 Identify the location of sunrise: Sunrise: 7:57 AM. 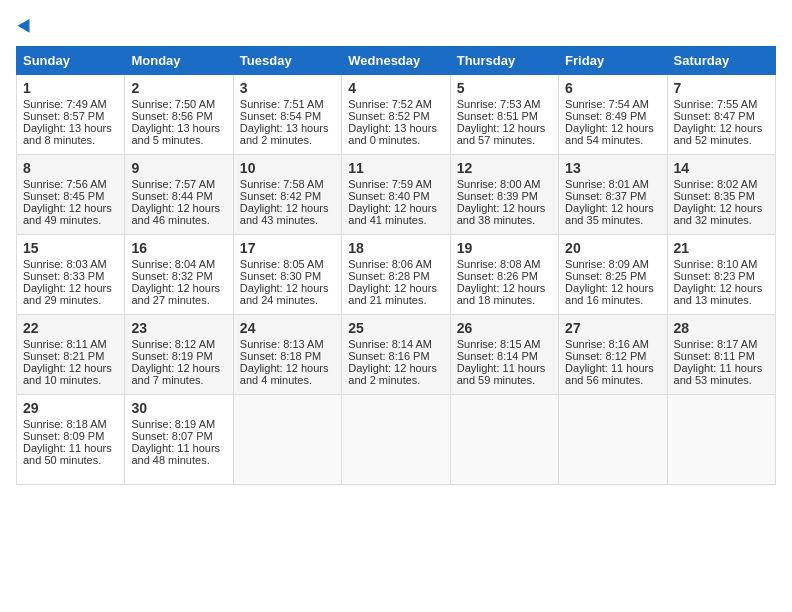
(173, 184).